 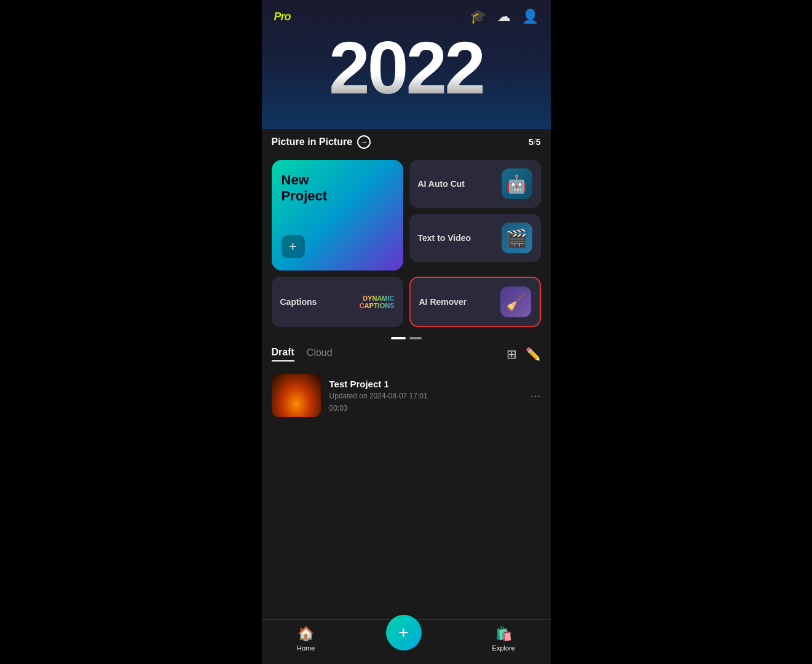 I want to click on captions-label: Captions, so click(x=299, y=302).